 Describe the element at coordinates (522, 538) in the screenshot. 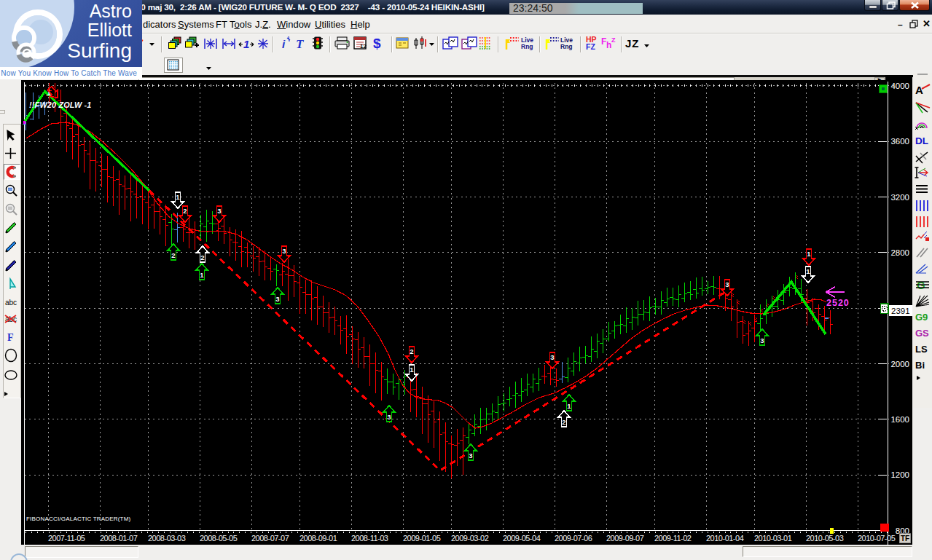

I see `svg-text: 2009-05-04` at that location.